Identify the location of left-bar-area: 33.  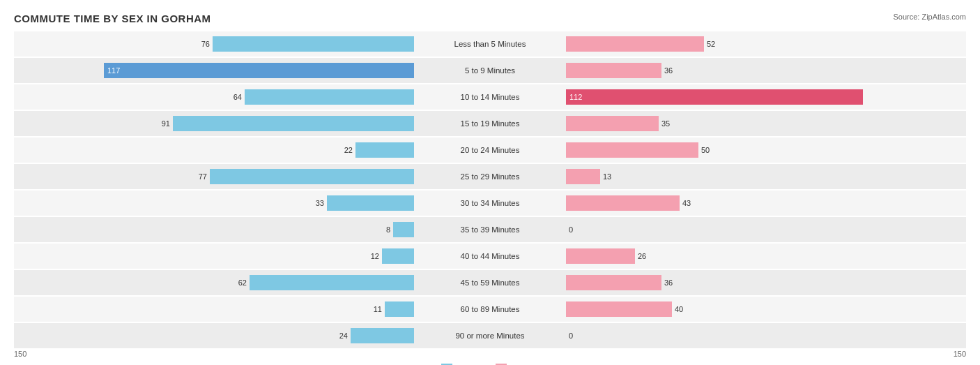
(216, 203).